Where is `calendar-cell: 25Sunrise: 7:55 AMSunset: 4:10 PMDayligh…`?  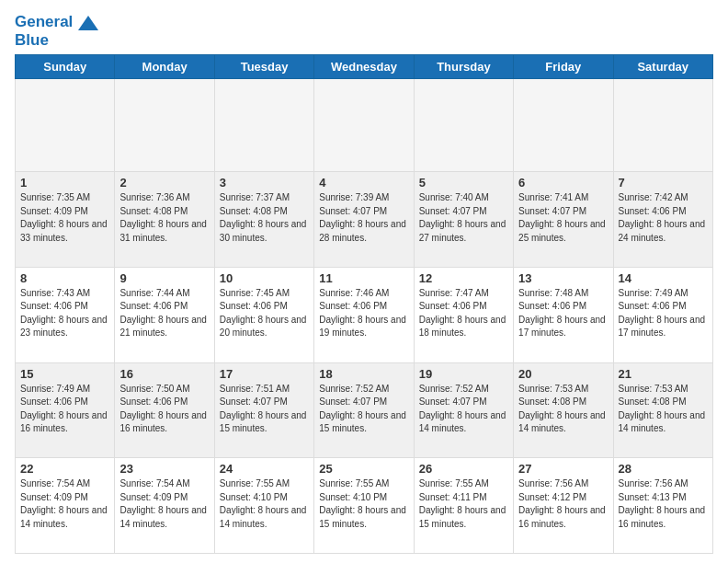 calendar-cell: 25Sunrise: 7:55 AMSunset: 4:10 PMDayligh… is located at coordinates (364, 506).